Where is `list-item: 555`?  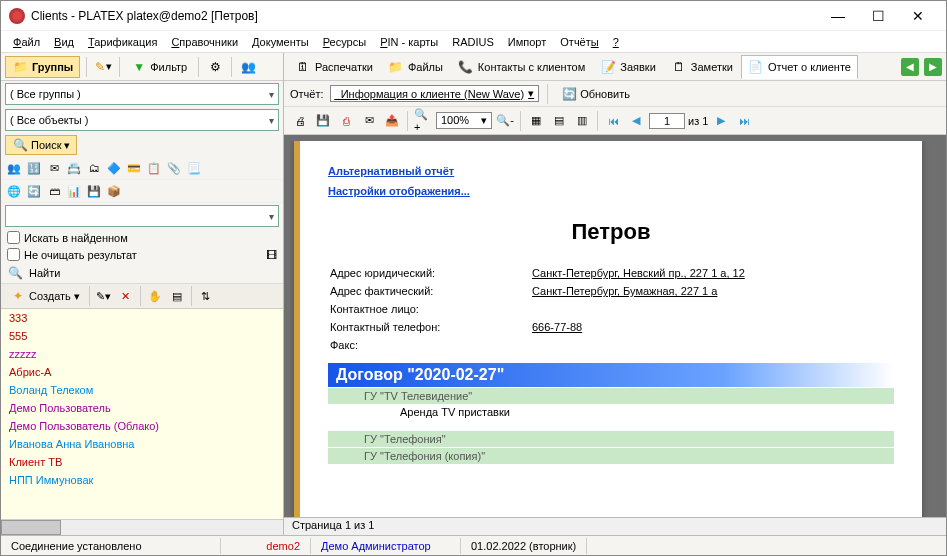 list-item: 555 is located at coordinates (142, 336).